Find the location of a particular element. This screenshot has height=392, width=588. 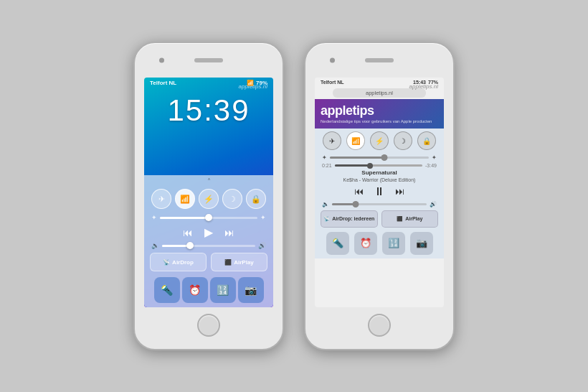

timing-end: -3:49 is located at coordinates (431, 165).